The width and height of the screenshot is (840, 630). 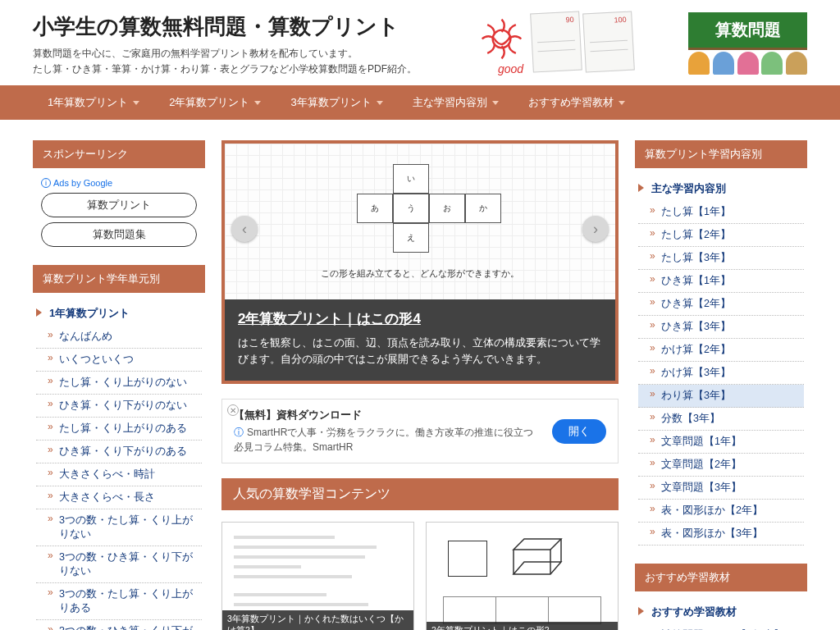 I want to click on unit-item: たし算・くり上がりのない, so click(x=119, y=383).